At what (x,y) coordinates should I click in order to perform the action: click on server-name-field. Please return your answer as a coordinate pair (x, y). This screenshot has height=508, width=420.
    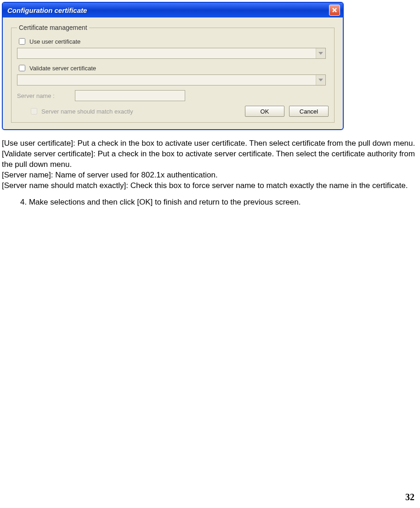
    Looking at the image, I should click on (130, 96).